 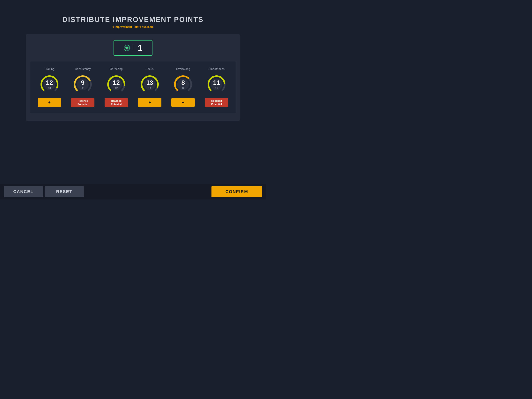 What do you see at coordinates (216, 87) in the screenshot?
I see `skill-card-smoothness: Smoothness1111Reached Potential` at bounding box center [216, 87].